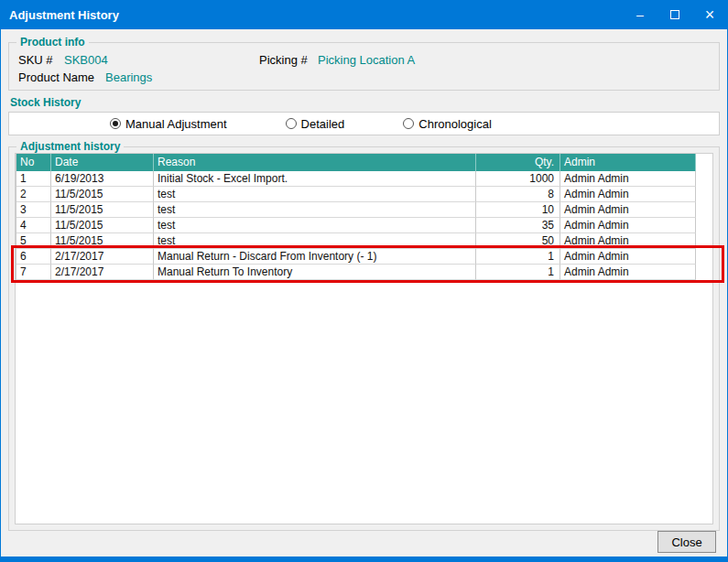 Image resolution: width=728 pixels, height=562 pixels. Describe the element at coordinates (447, 124) in the screenshot. I see `radio-chronological: Chronological` at that location.